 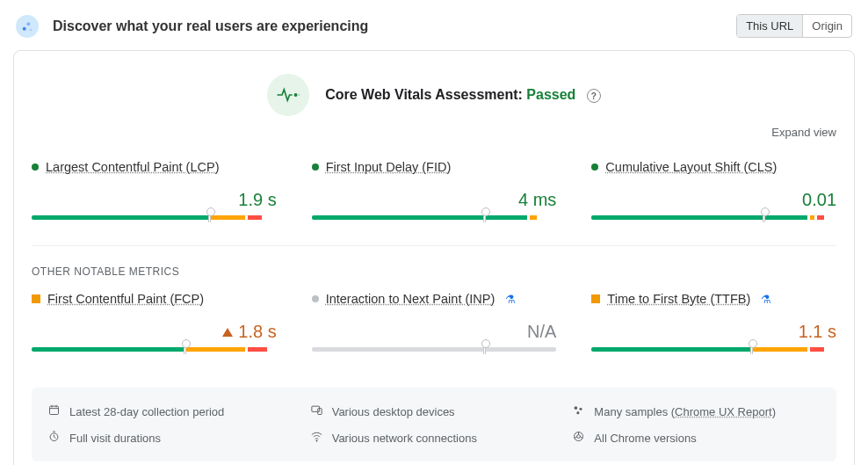 What do you see at coordinates (394, 411) in the screenshot?
I see `footer-item-text: Various desktop devices` at bounding box center [394, 411].